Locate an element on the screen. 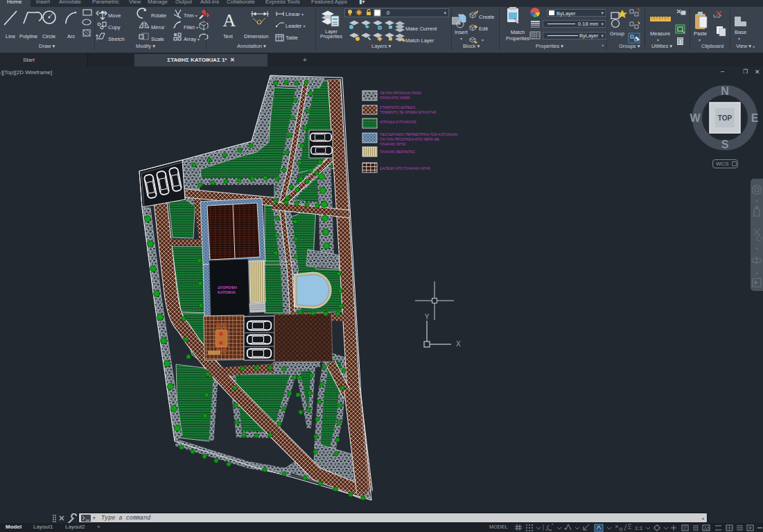  svg-text: A is located at coordinates (230, 21).